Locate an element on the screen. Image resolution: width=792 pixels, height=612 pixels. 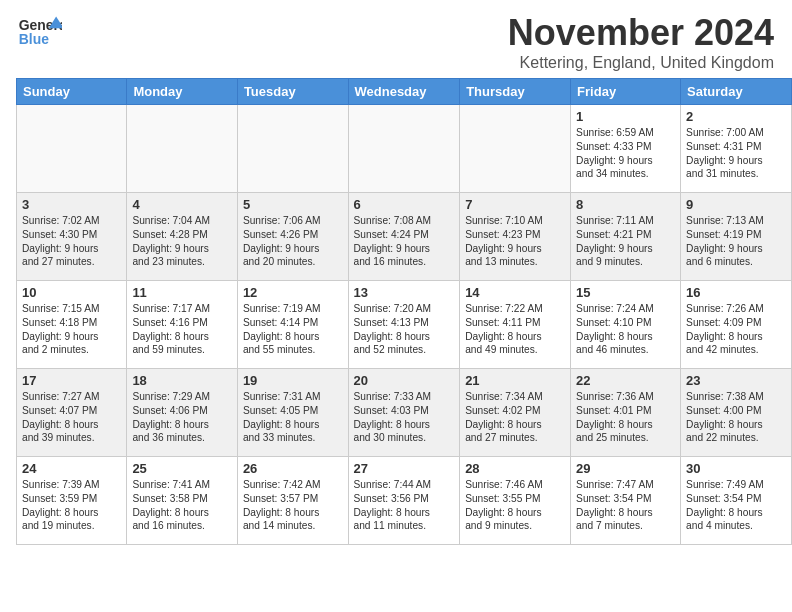
table-row: 25Sunrise: 7:41 AMSunset: 3:58 PMDayligh… is located at coordinates (182, 501).